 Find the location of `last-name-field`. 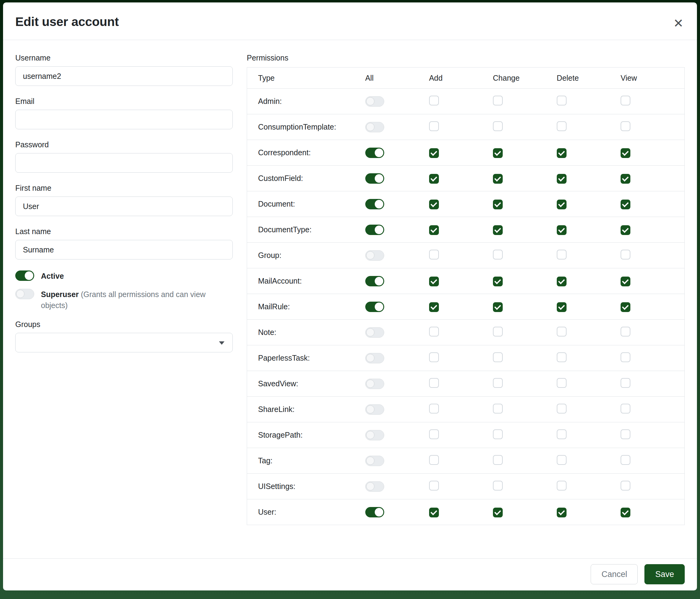

last-name-field is located at coordinates (124, 250).